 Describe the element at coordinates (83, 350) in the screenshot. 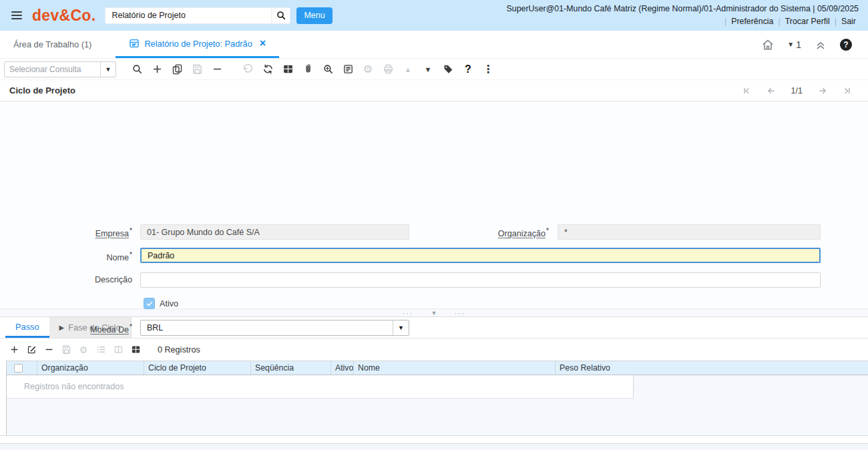

I see `gear-icon: ⚙` at that location.